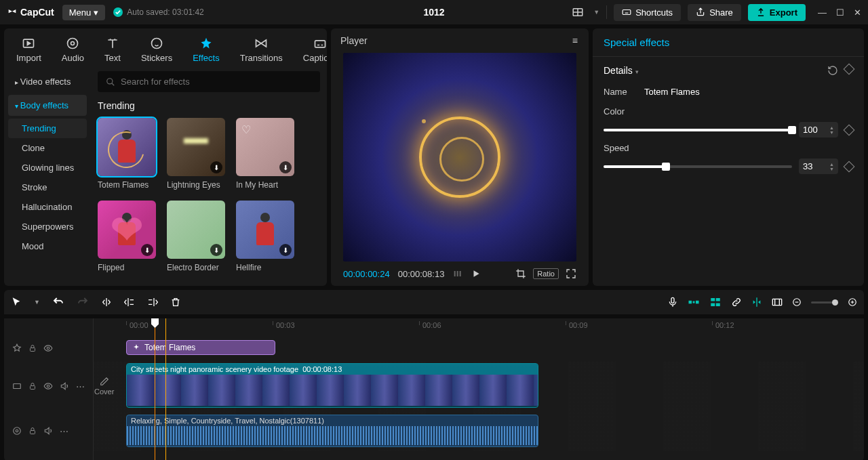 The image size is (868, 460). I want to click on share-button: Share, so click(715, 12).